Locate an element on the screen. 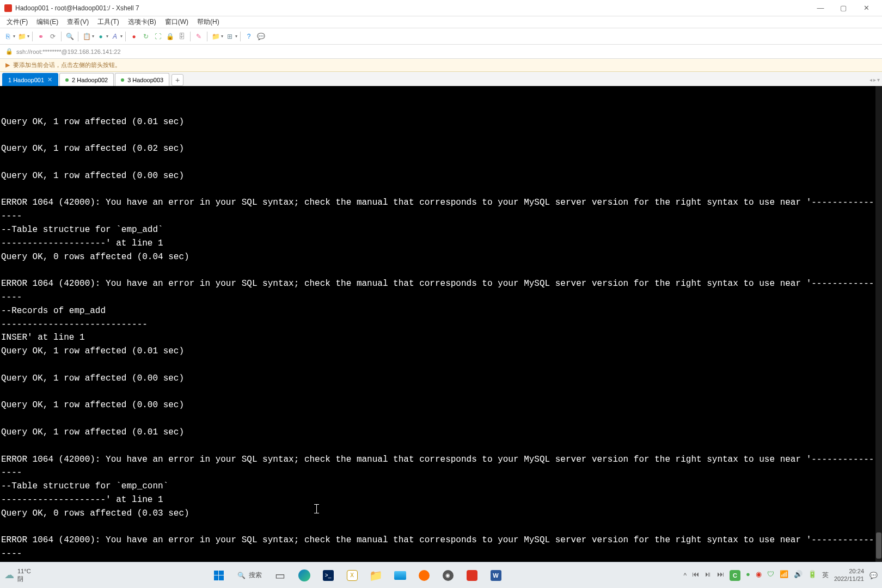 The width and height of the screenshot is (882, 588). terminal-line: --Records of emp_add is located at coordinates (441, 311).